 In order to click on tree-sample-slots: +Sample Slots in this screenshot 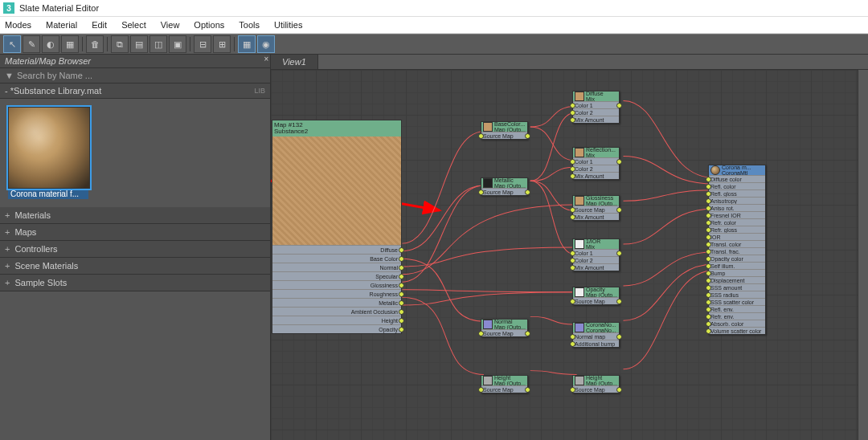, I will do `click(135, 283)`.